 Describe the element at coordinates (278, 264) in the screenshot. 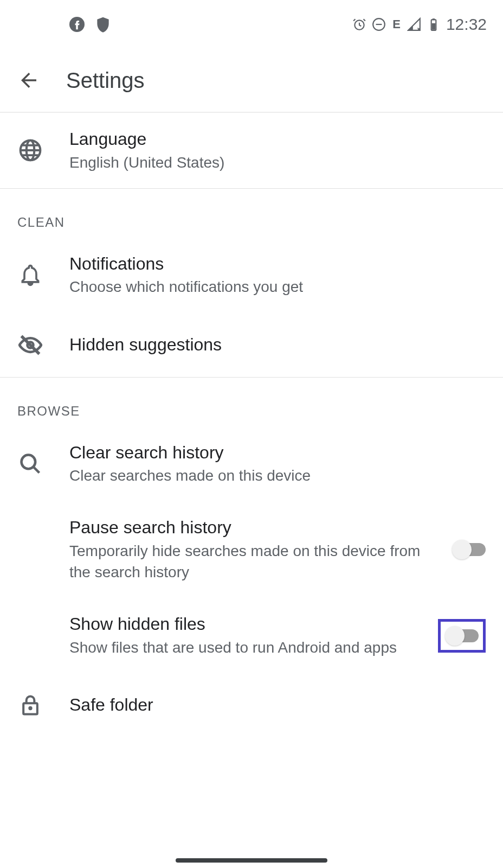

I see `notifications-title: Notifications` at that location.